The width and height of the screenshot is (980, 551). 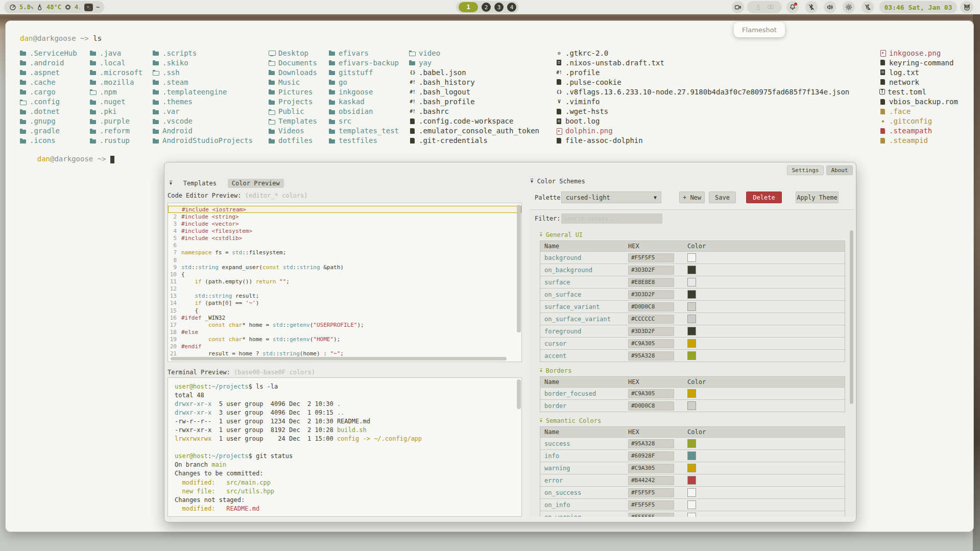 I want to click on bluetooth-button, so click(x=811, y=7).